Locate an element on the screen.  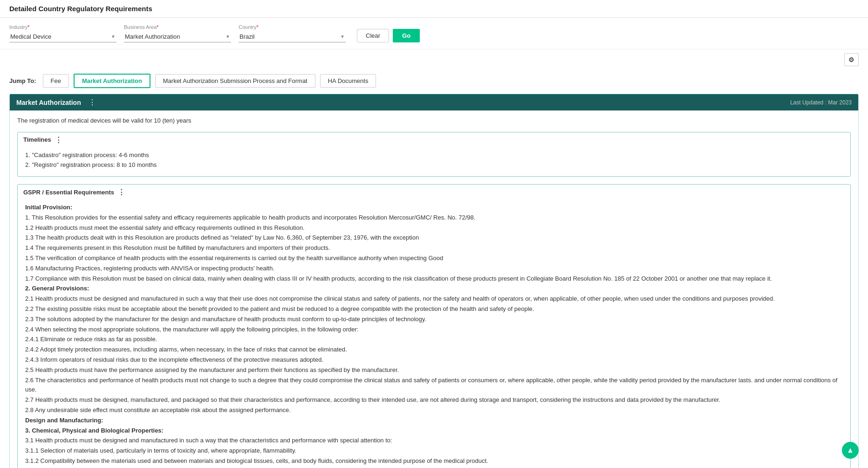
tab-market-authorization: Market Authorization is located at coordinates (112, 81).